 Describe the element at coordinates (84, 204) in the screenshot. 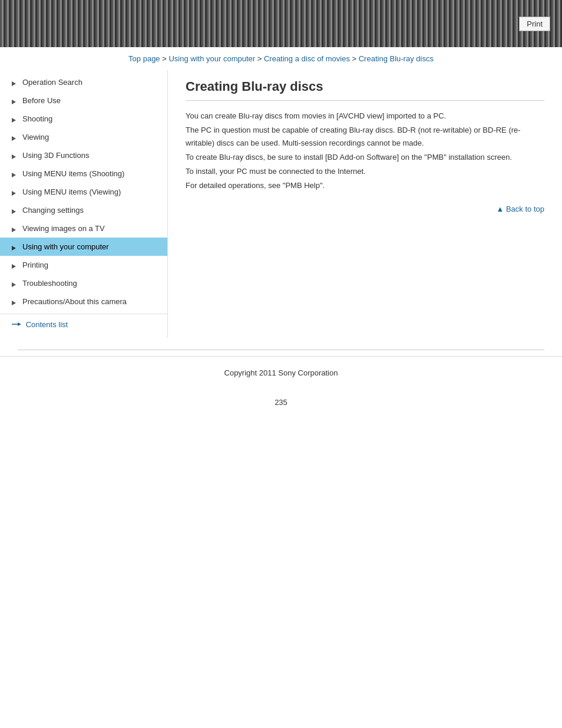

I see `sidebar: Operation SearchBefore UseShootingViewin…` at that location.